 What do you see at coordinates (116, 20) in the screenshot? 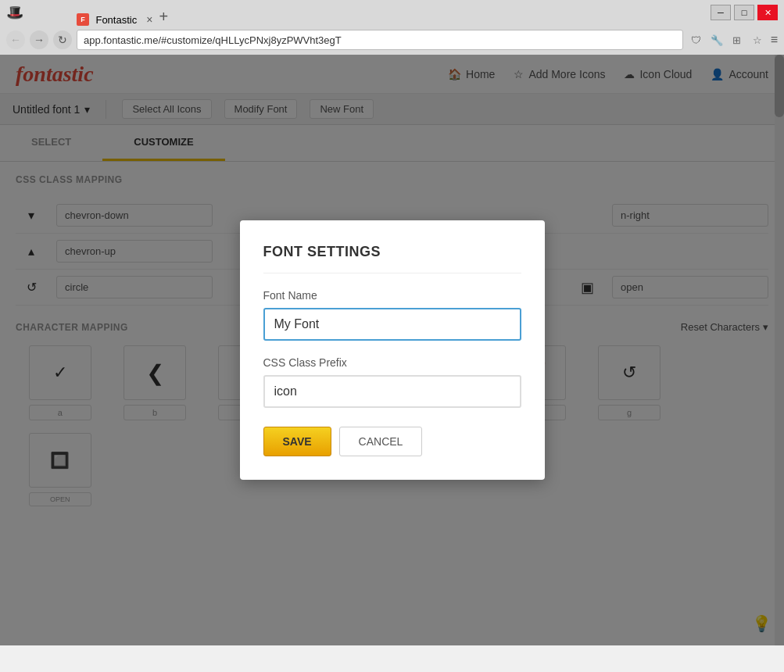
I see `tab-title: Fontastic` at bounding box center [116, 20].